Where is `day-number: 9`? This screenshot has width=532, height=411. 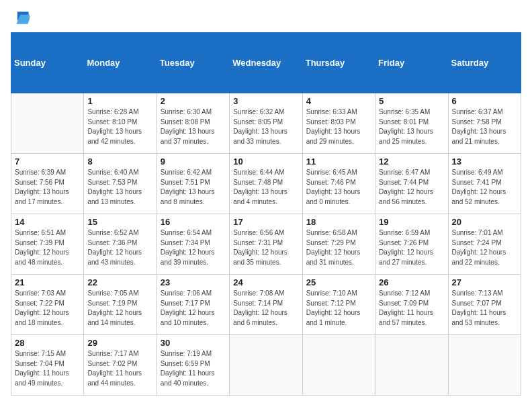 day-number: 9 is located at coordinates (193, 161).